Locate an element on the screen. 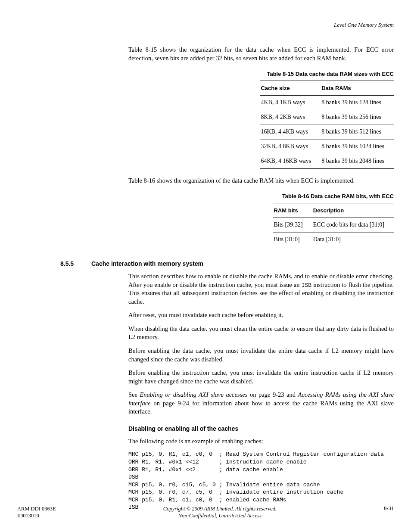 This screenshot has width=411, height=532. body-paragraph: The following code is an example of enab… is located at coordinates (261, 442).